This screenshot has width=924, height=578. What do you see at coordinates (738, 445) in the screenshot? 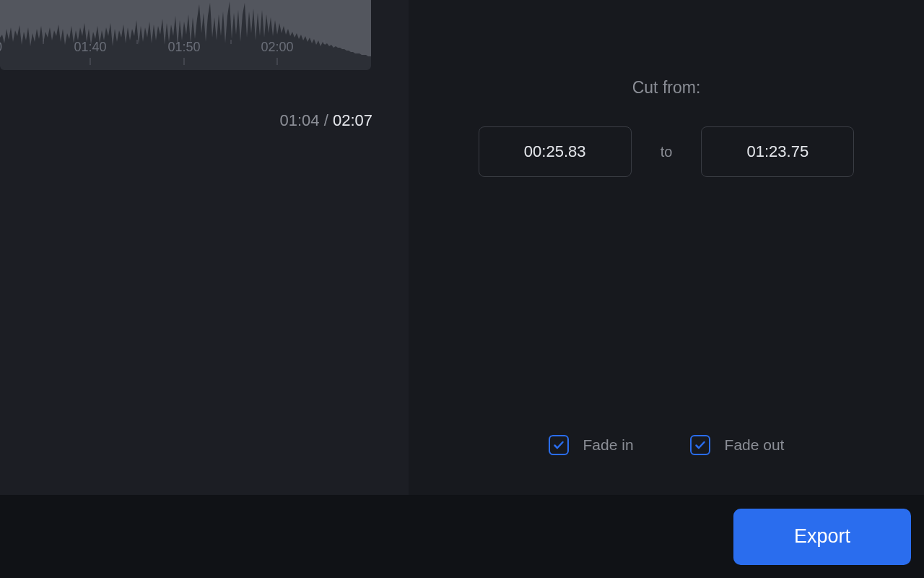
I see `fade-out-option: Fade out` at bounding box center [738, 445].